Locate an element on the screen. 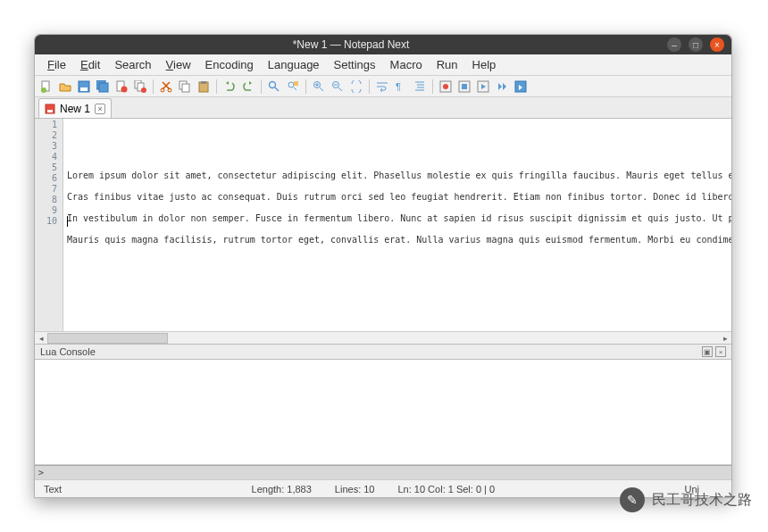 This screenshot has height=532, width=768. indent-guide-icon is located at coordinates (420, 87).